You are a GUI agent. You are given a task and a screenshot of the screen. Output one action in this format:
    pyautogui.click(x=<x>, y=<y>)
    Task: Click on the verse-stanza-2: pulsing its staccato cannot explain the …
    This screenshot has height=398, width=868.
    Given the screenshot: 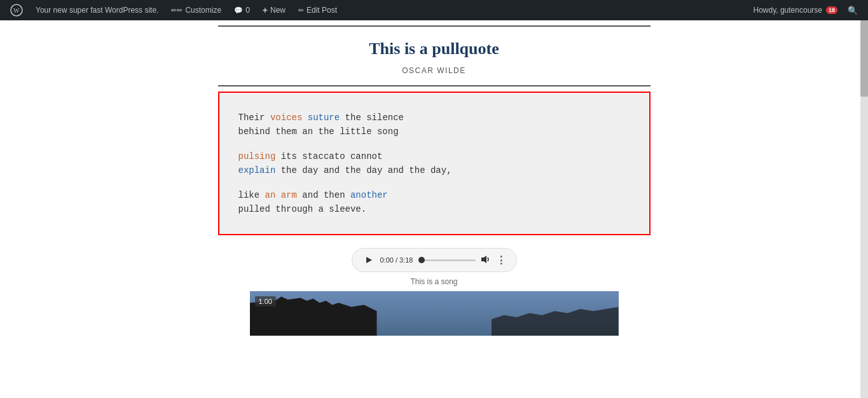 What is the action you would take?
    pyautogui.click(x=434, y=164)
    